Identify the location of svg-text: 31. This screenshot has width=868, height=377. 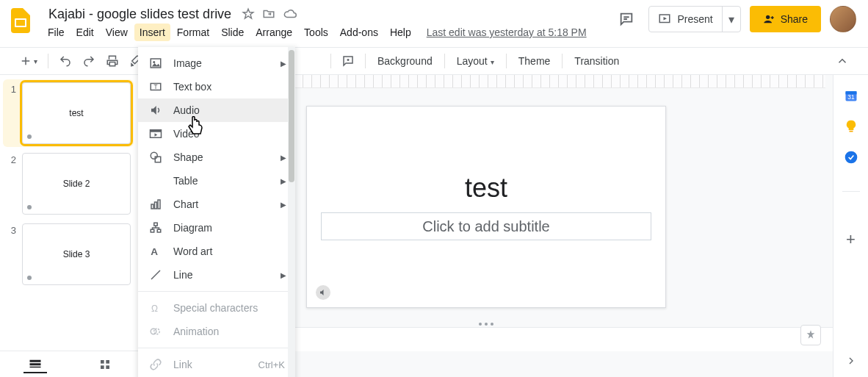
(851, 97).